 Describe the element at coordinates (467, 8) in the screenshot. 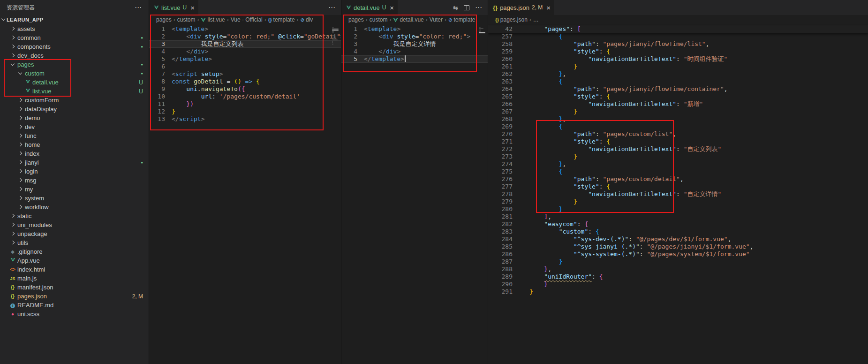

I see `split-icon` at that location.